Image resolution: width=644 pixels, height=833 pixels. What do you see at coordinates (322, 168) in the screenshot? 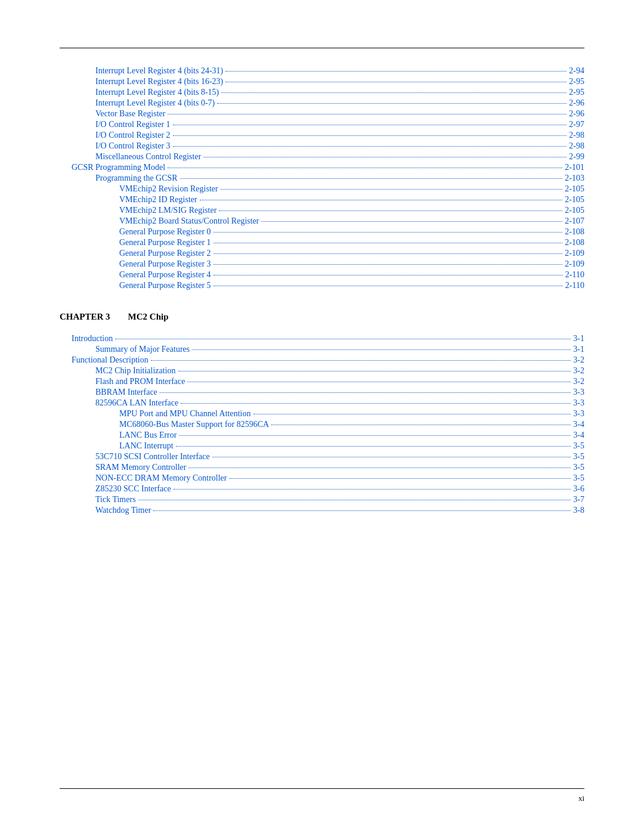
I see `toc-entry: GCSR Programming Model2-101` at bounding box center [322, 168].